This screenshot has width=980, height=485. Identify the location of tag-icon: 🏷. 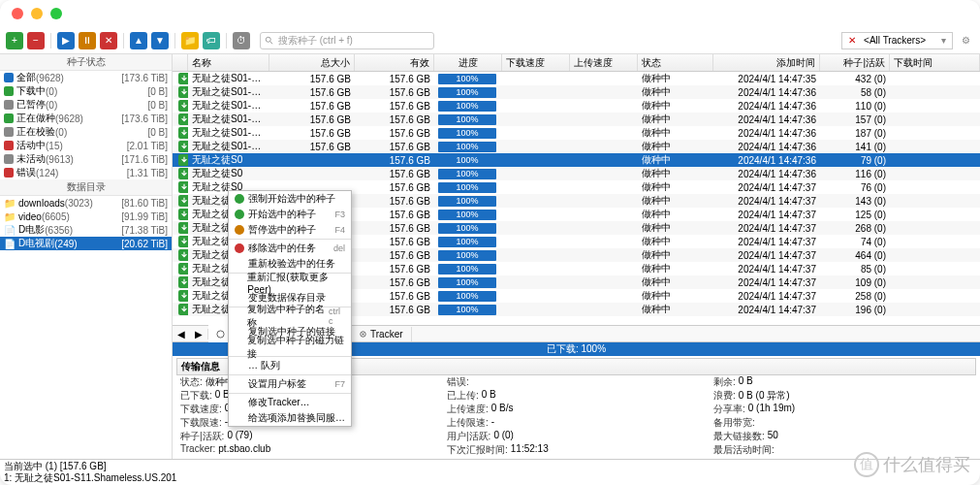
(211, 41).